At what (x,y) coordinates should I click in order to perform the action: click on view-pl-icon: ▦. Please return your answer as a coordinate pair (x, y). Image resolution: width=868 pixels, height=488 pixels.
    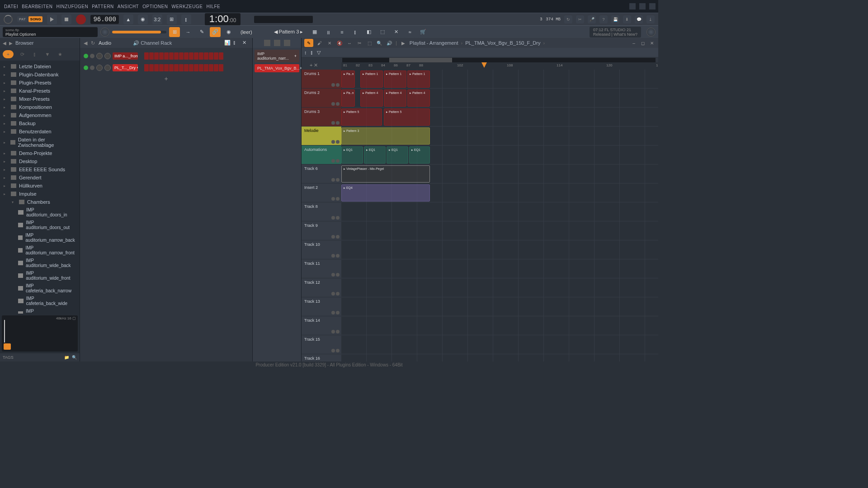
    Looking at the image, I should click on (315, 32).